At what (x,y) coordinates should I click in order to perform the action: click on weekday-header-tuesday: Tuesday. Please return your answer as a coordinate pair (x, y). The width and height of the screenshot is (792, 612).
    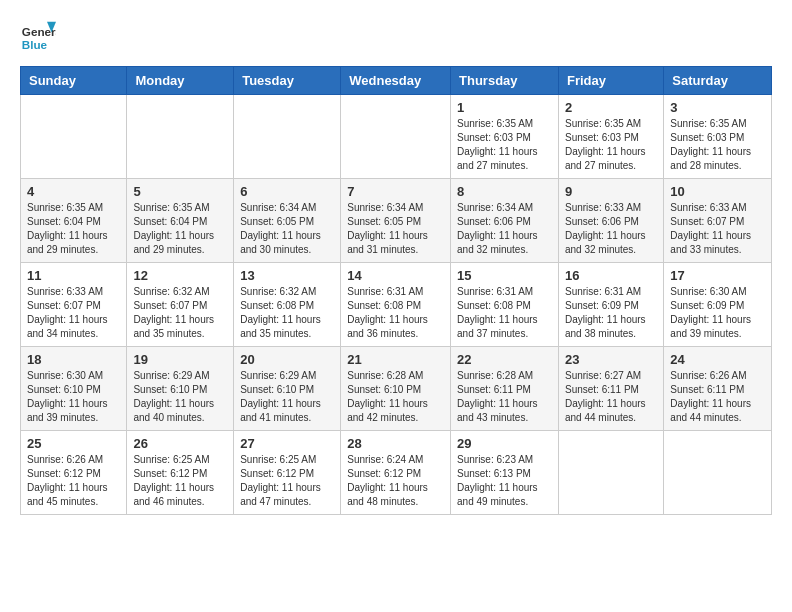
    Looking at the image, I should click on (288, 81).